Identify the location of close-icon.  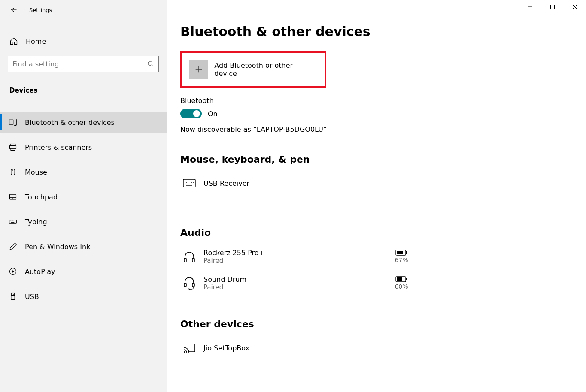
(575, 7).